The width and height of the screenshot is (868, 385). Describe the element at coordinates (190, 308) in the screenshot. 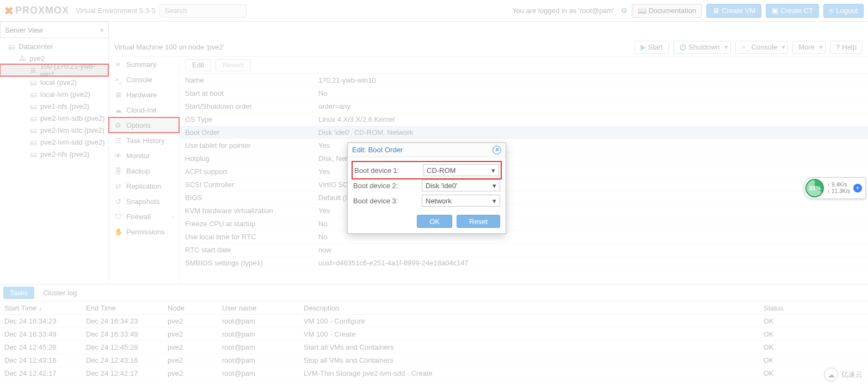

I see `col-node: Node` at that location.